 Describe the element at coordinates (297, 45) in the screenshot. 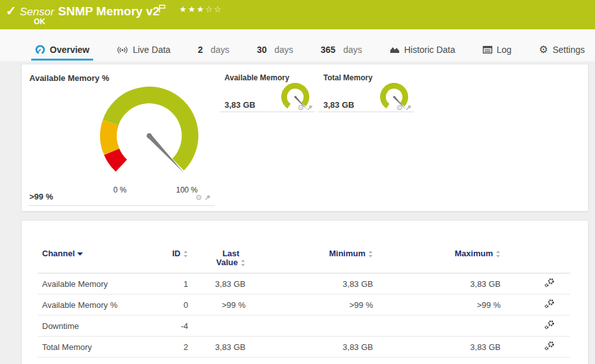

I see `tab-strip: Overview Live Data 2 days 30 days 365 da…` at that location.